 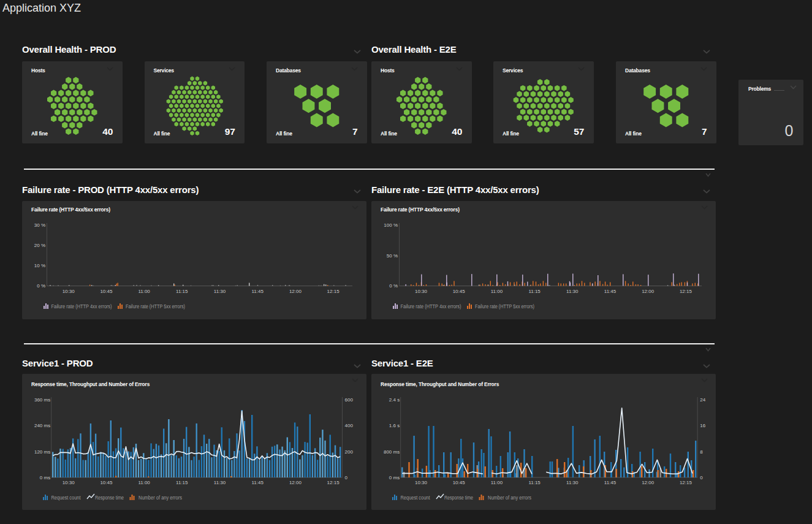 What do you see at coordinates (42, 425) in the screenshot?
I see `svg-text: 240 ms` at bounding box center [42, 425].